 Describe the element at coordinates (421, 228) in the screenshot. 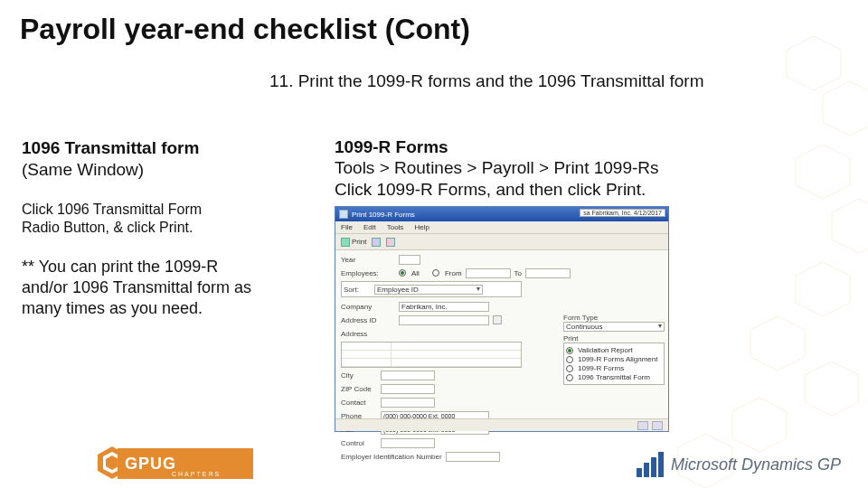

I see `menu-help: Help` at that location.